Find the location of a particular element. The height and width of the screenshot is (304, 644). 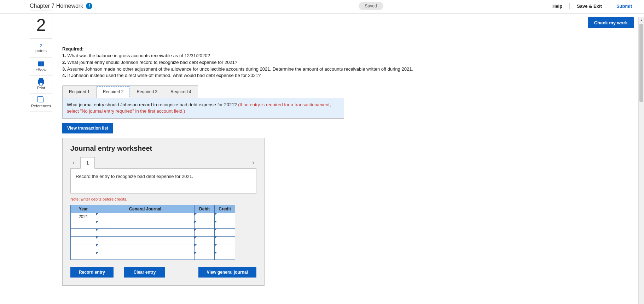

vertical-scrollbar: ▴ is located at coordinates (641, 158).